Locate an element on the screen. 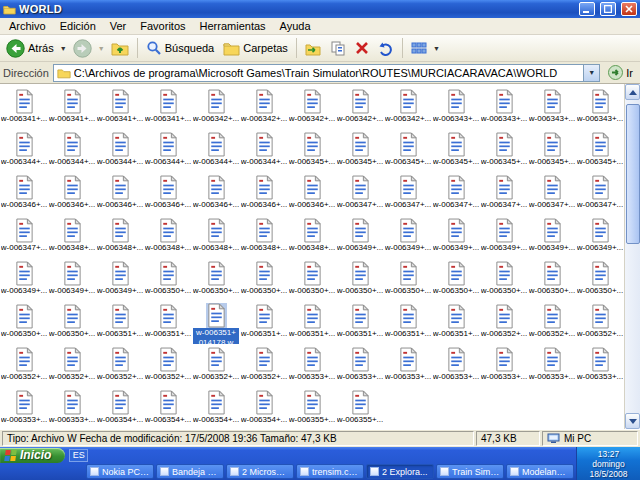  menu-item-edición: Edición is located at coordinates (78, 26).